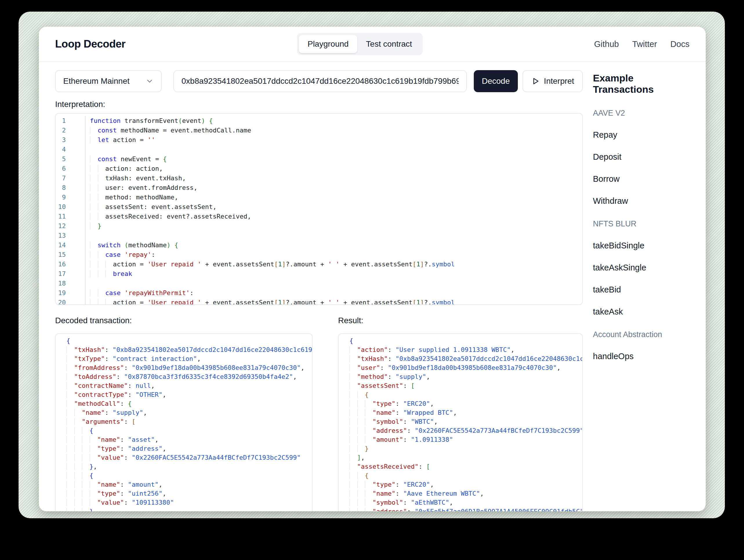  Describe the element at coordinates (187, 422) in the screenshot. I see `code-line: "arguments": [` at that location.